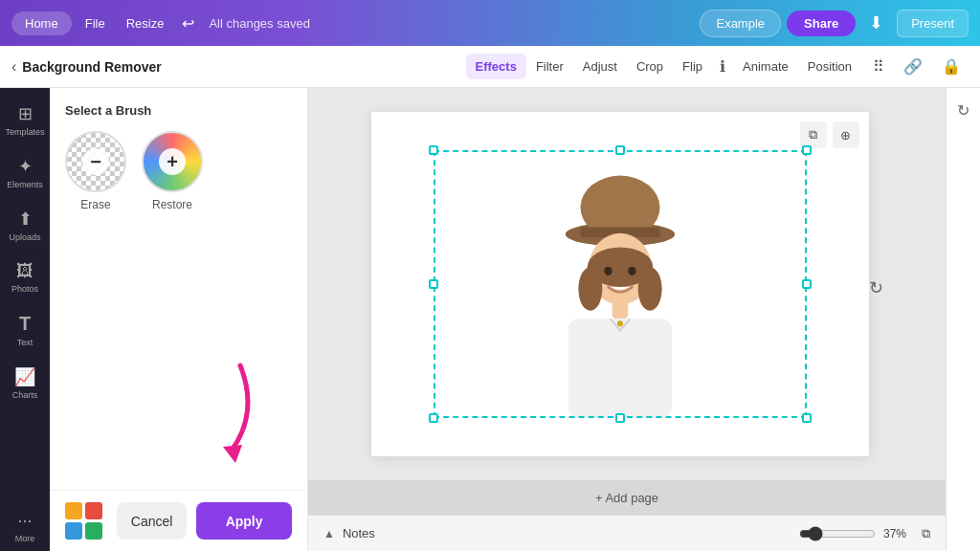  What do you see at coordinates (846, 135) in the screenshot?
I see `canvas-add-icon: ⊕` at bounding box center [846, 135].